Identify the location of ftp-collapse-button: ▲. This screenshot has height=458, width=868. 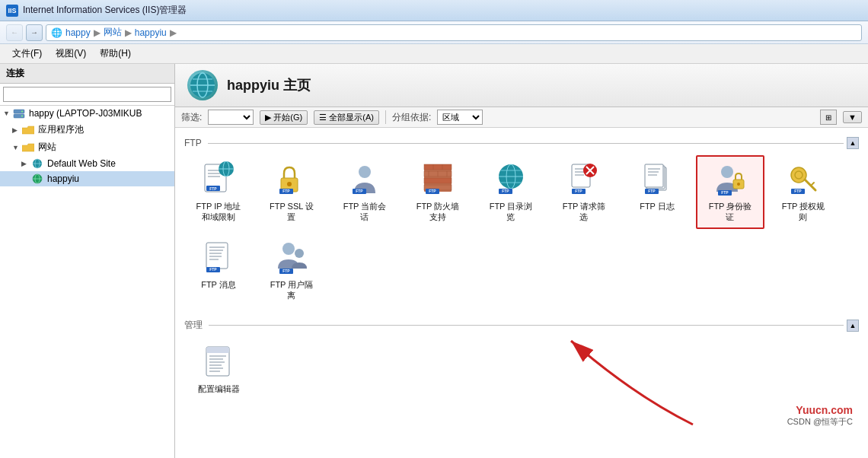
(853, 143).